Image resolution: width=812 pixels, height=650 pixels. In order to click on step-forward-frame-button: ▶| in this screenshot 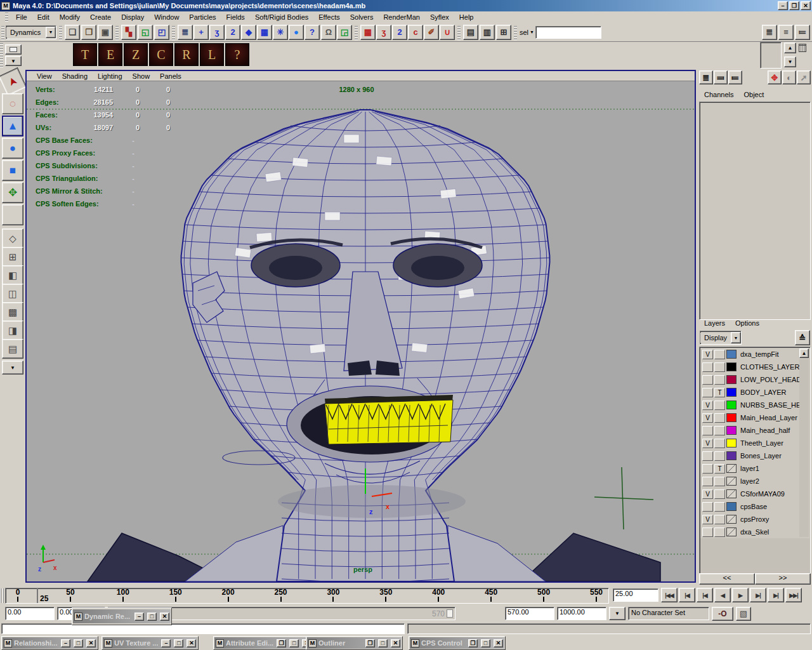, I will do `click(776, 595)`.